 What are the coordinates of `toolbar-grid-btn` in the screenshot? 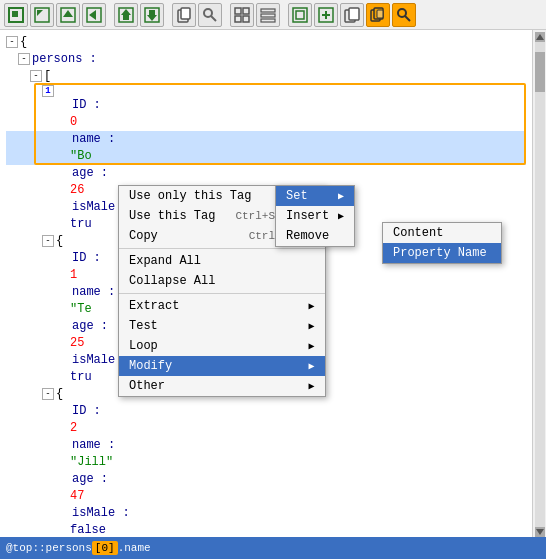 It's located at (242, 15).